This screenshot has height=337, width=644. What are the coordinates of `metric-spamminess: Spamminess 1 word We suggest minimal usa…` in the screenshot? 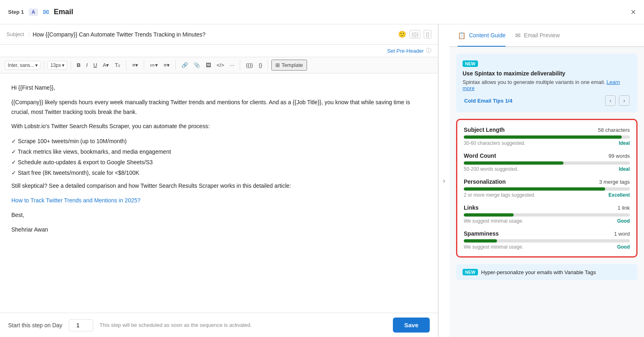 It's located at (547, 240).